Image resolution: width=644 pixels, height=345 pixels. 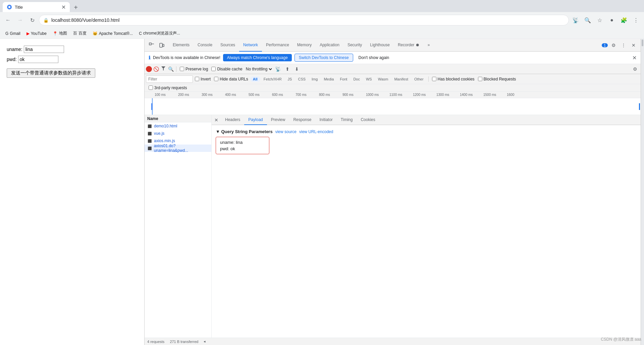 What do you see at coordinates (355, 45) in the screenshot?
I see `tab-security: Security` at bounding box center [355, 45].